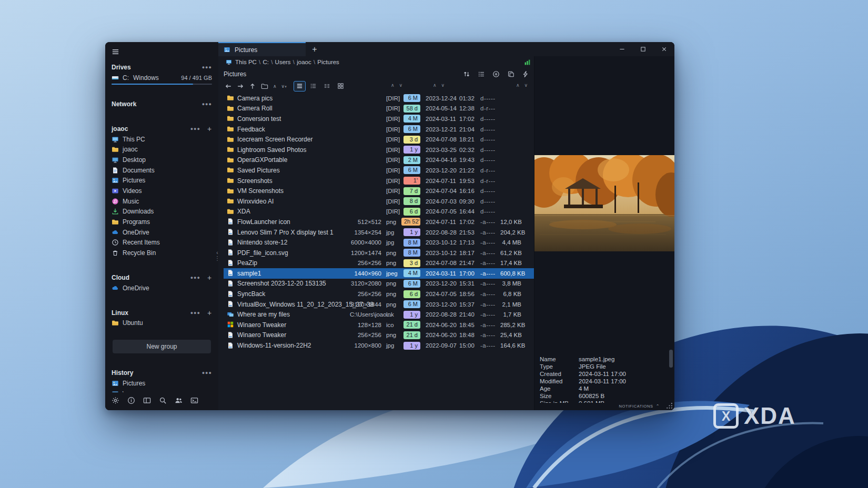 The width and height of the screenshot is (868, 488). What do you see at coordinates (284, 86) in the screenshot?
I see `chevron-down-icon: ∨▾` at bounding box center [284, 86].